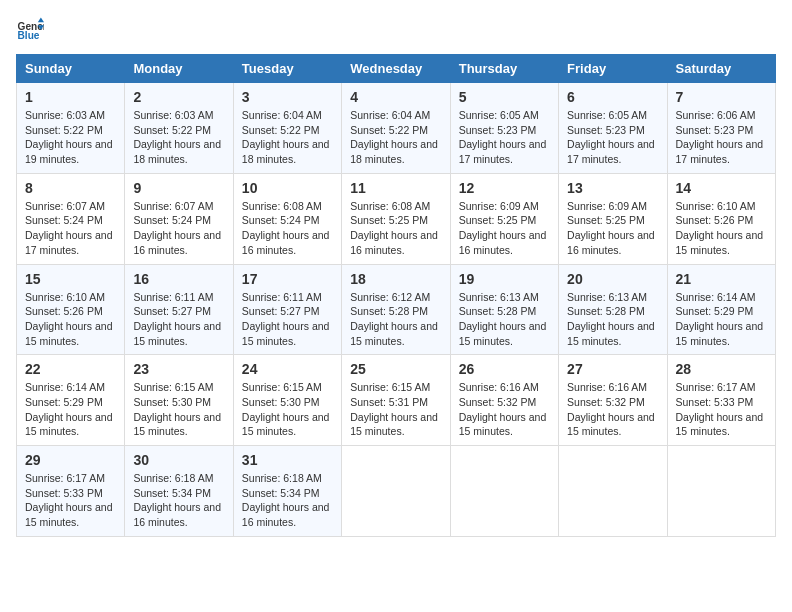  I want to click on day-info: Sunrise: 6:18 AM Sunset: 5:34 PM Dayligh…, so click(288, 500).